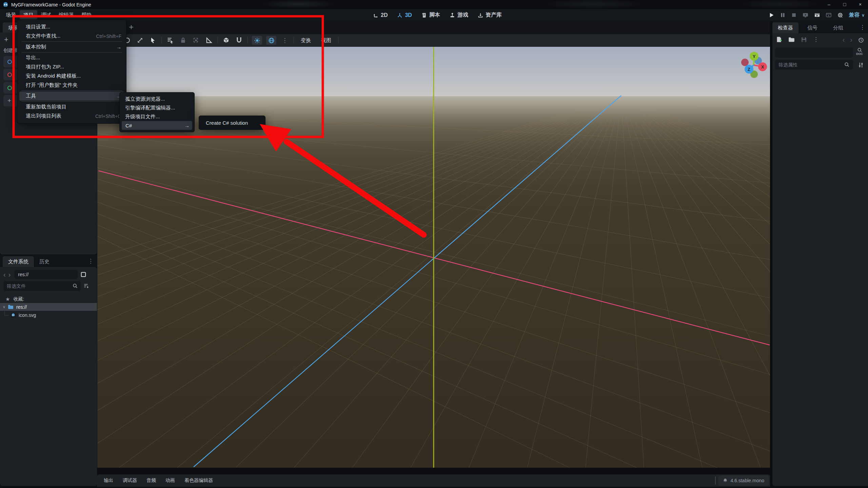  Describe the element at coordinates (812, 28) in the screenshot. I see `tab-signals: 信号` at that location.